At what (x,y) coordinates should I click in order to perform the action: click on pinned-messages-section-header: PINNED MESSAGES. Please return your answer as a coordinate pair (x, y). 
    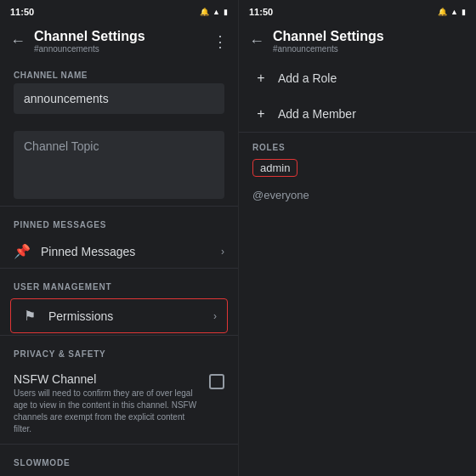
    Looking at the image, I should click on (119, 221).